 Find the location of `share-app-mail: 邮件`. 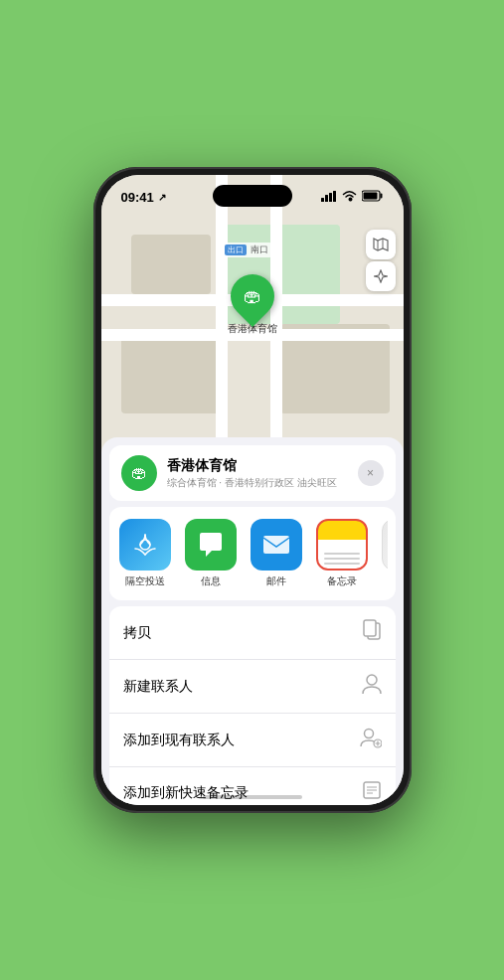

share-app-mail: 邮件 is located at coordinates (276, 554).